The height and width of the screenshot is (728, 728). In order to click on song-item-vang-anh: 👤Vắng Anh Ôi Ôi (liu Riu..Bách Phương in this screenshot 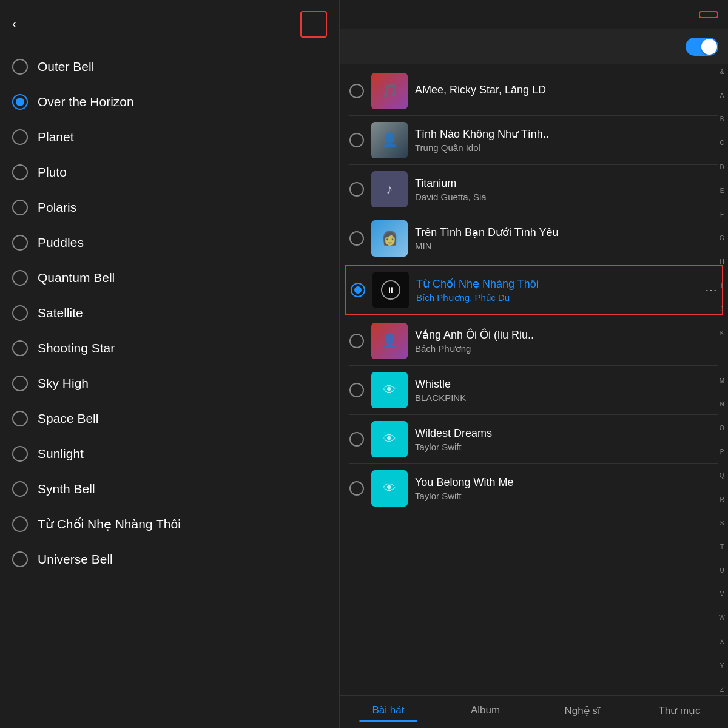, I will do `click(534, 341)`.